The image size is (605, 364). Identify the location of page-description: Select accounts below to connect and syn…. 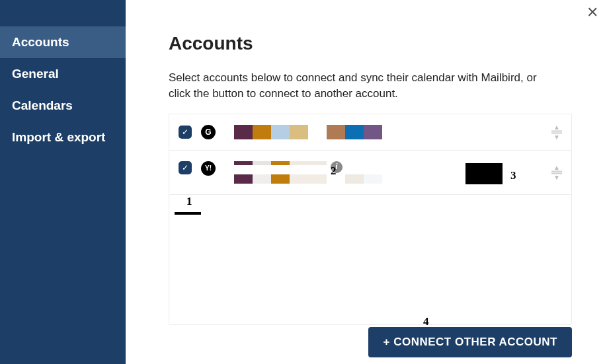
(354, 86).